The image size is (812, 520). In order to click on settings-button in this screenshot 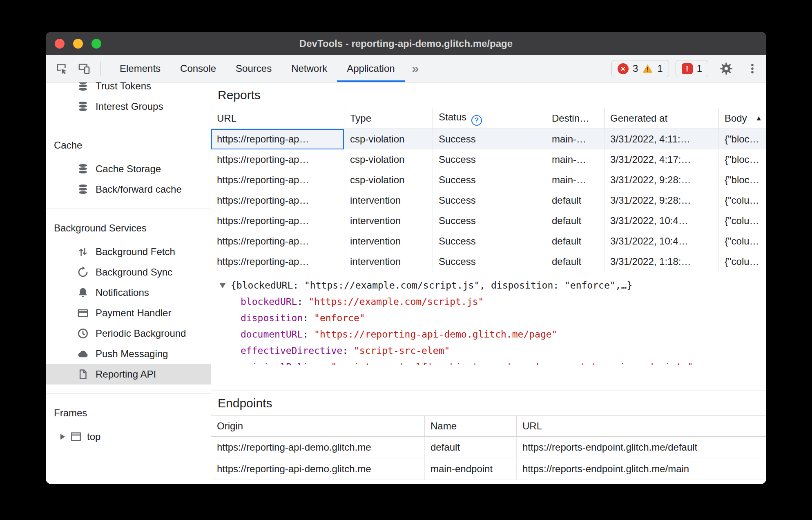, I will do `click(726, 69)`.